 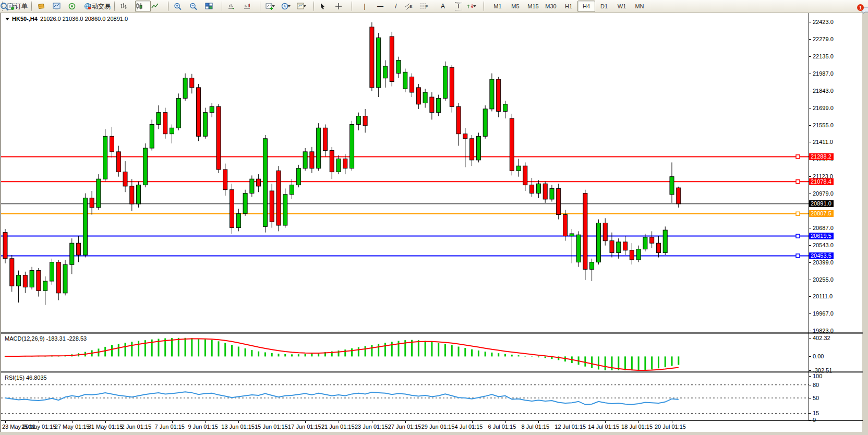 I want to click on time-axis-label: 9 Jun 01:15, so click(x=203, y=427).